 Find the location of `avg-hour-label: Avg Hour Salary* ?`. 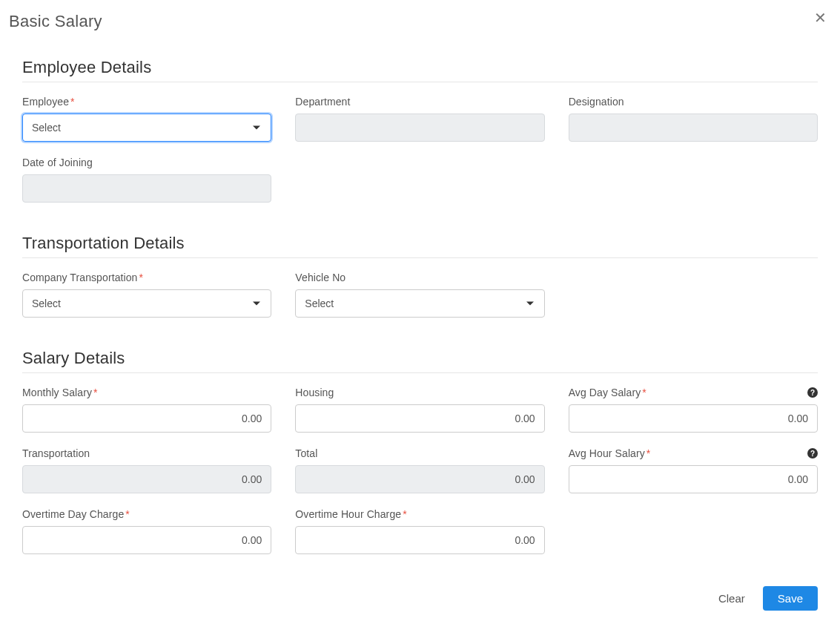

avg-hour-label: Avg Hour Salary* ? is located at coordinates (693, 453).